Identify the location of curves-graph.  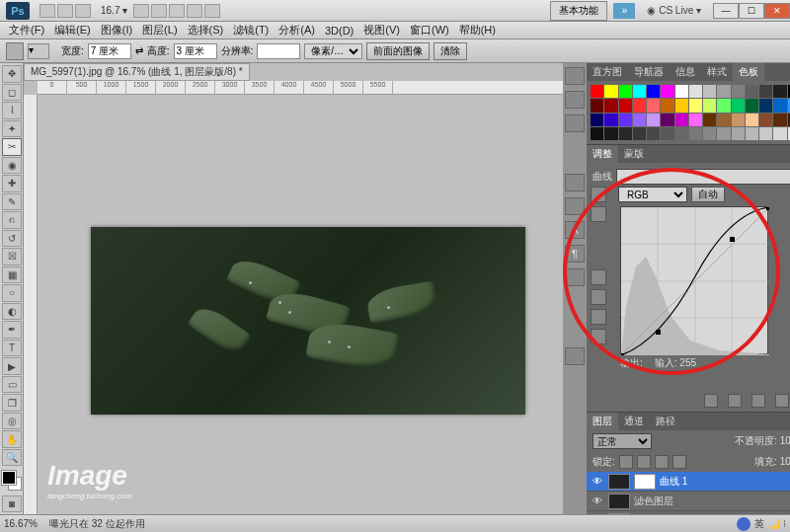
(694, 280).